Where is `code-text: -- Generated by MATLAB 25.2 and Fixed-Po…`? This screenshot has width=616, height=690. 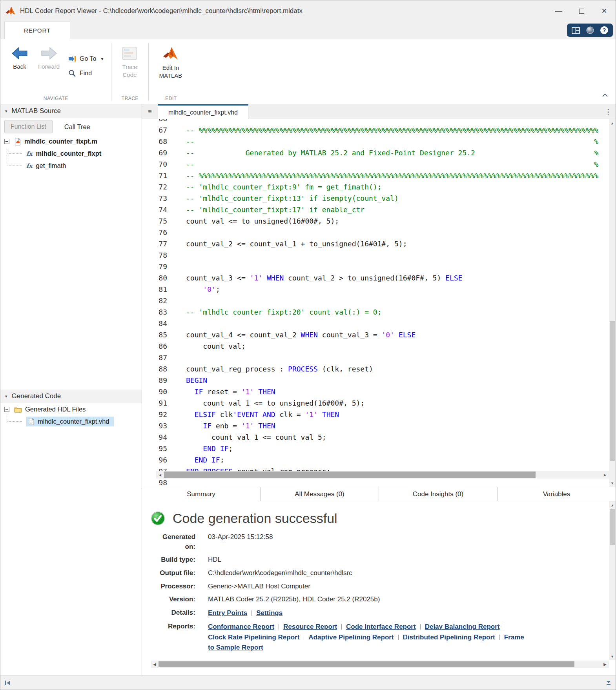
code-text: -- Generated by MATLAB 25.2 and Fixed-Po… is located at coordinates (383, 153).